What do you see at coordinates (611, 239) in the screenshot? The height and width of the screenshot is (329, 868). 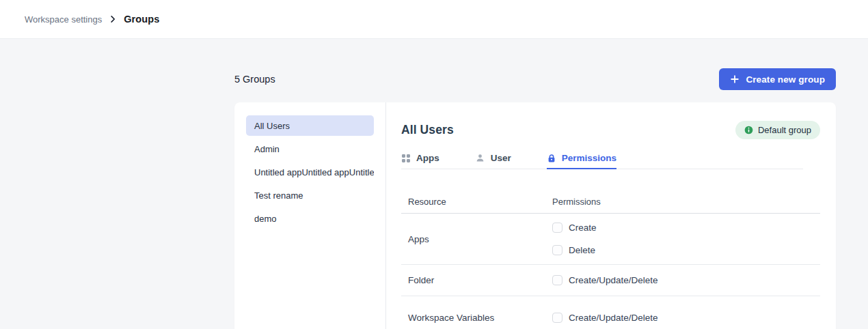 I see `table-row-apps: Apps Create Delete` at bounding box center [611, 239].